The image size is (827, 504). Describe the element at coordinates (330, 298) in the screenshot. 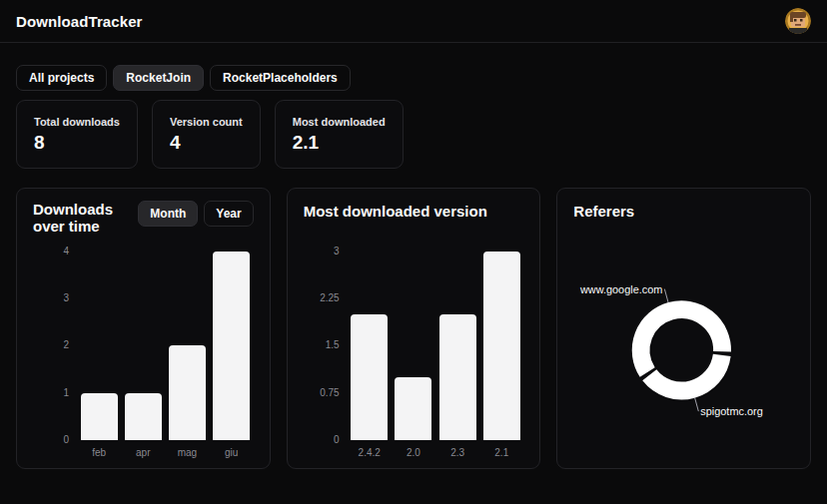

I see `y-tick-label: 2.25` at that location.